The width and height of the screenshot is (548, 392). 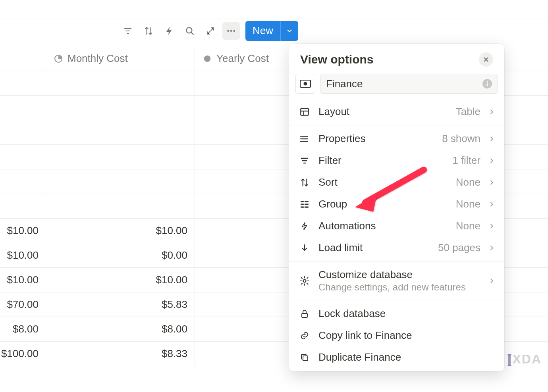 I want to click on copy-link-option: Copy link to Finance, so click(x=397, y=336).